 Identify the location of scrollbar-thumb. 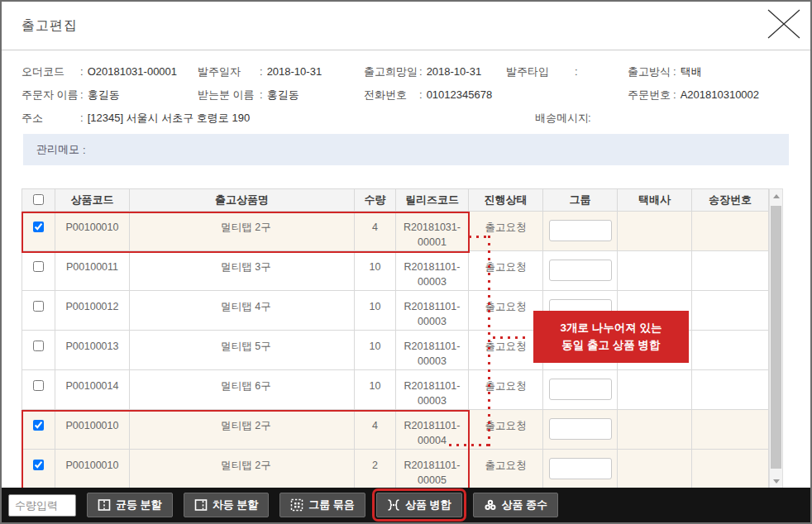
(776, 337).